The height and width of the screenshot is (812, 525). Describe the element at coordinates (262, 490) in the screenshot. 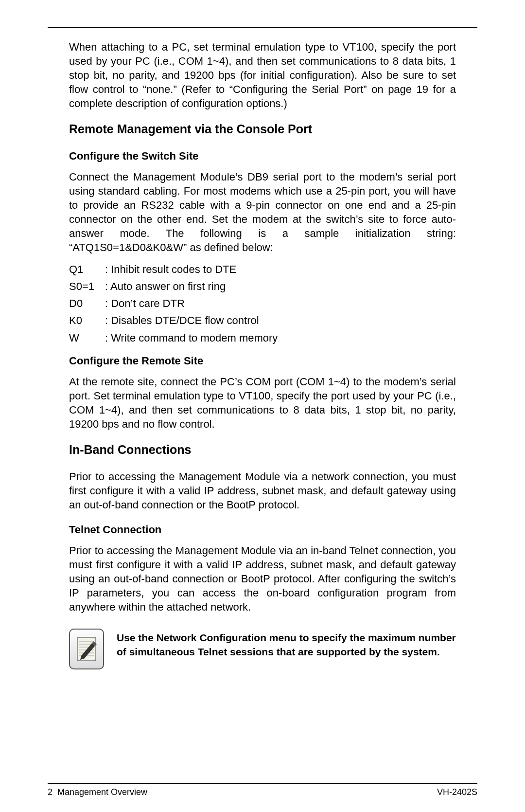

I see `para-inband: Prior to accessing the Management Module…` at that location.